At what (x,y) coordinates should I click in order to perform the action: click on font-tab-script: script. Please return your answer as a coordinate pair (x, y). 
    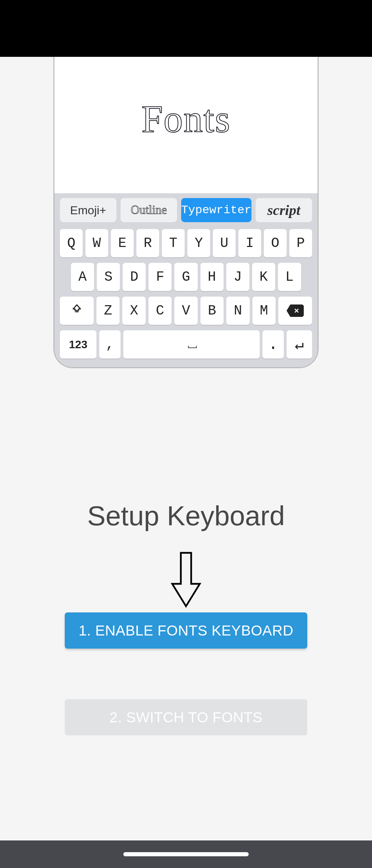
    Looking at the image, I should click on (284, 210).